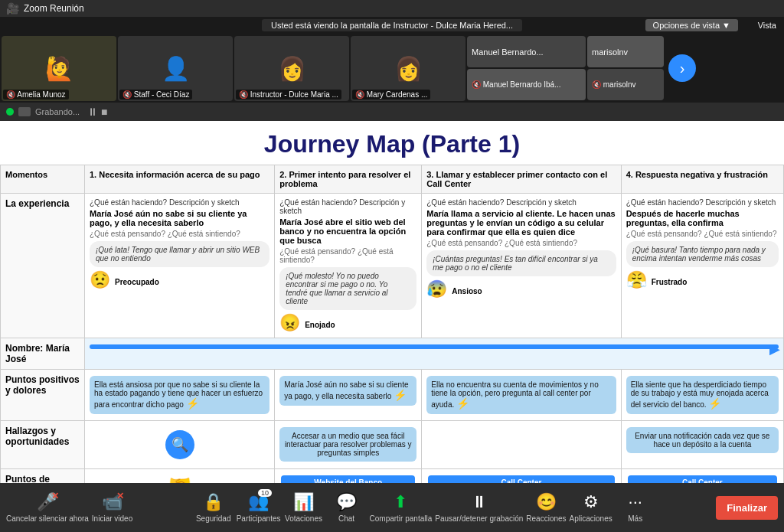 Image resolution: width=784 pixels, height=532 pixels. Describe the element at coordinates (703, 395) in the screenshot. I see `puntos-pain-col4: Ella siente que ha desperdiciado tiempo …` at that location.